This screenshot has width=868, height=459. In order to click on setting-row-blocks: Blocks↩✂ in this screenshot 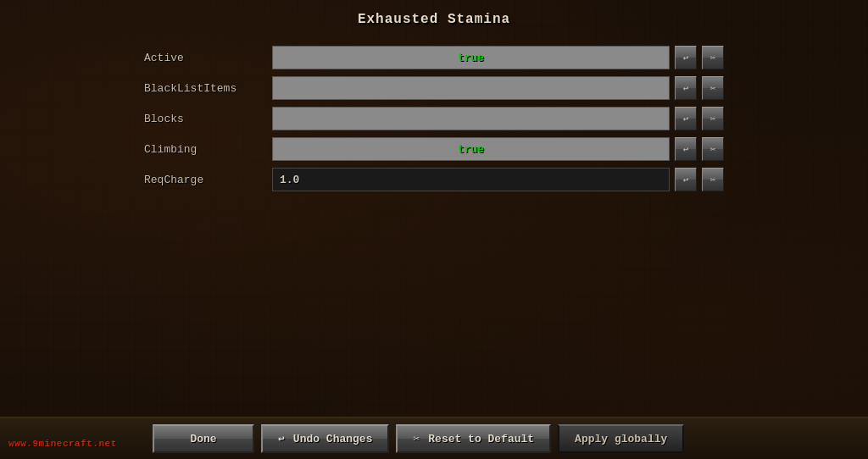, I will do `click(434, 119)`.